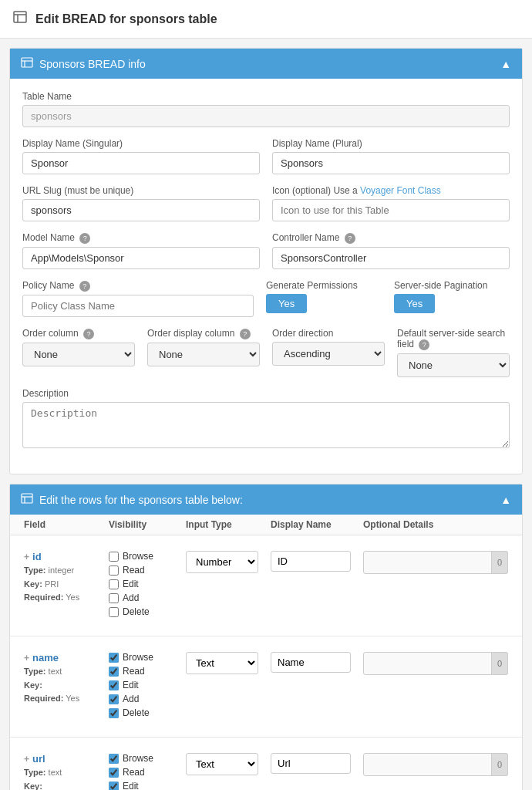 Image resolution: width=532 pixels, height=790 pixels. What do you see at coordinates (141, 164) in the screenshot?
I see `display-name-singular-input` at bounding box center [141, 164].